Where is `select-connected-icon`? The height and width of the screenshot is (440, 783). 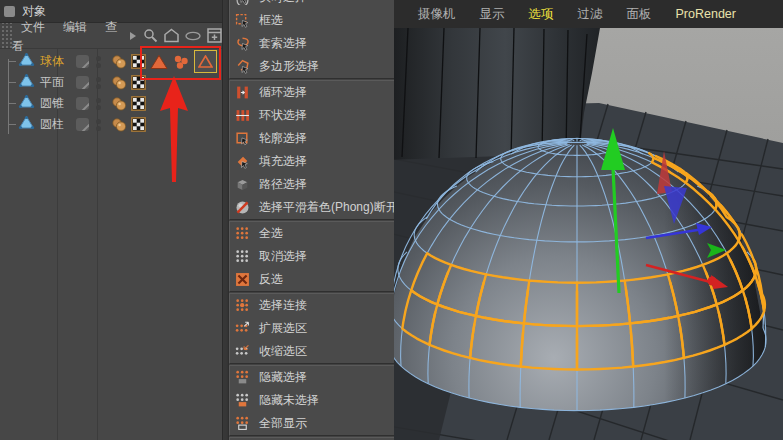 select-connected-icon is located at coordinates (242, 306).